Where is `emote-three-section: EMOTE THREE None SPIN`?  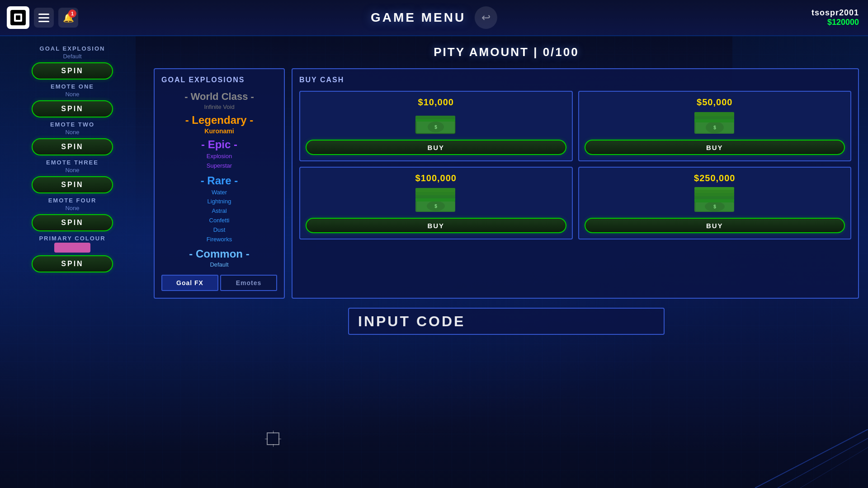
emote-three-section: EMOTE THREE None SPIN is located at coordinates (72, 176).